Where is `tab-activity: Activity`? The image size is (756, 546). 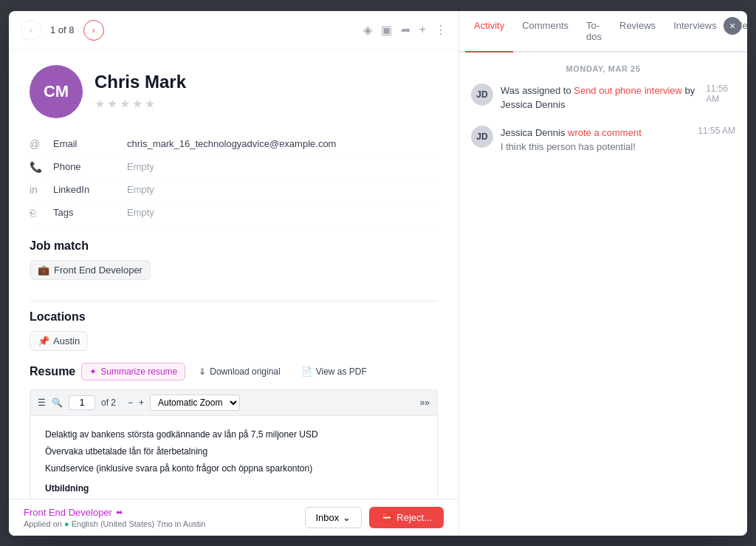 tab-activity: Activity is located at coordinates (489, 32).